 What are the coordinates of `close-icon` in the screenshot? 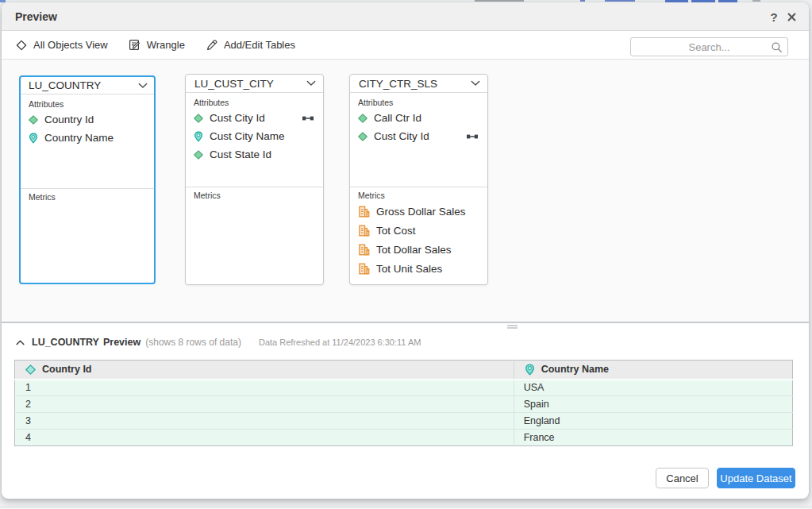 It's located at (792, 17).